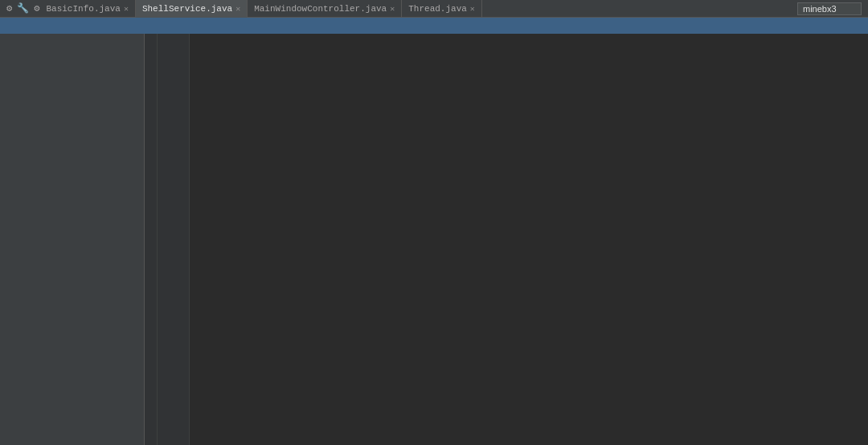 The image size is (868, 445). What do you see at coordinates (37, 8) in the screenshot?
I see `config-icon: ⚙` at bounding box center [37, 8].